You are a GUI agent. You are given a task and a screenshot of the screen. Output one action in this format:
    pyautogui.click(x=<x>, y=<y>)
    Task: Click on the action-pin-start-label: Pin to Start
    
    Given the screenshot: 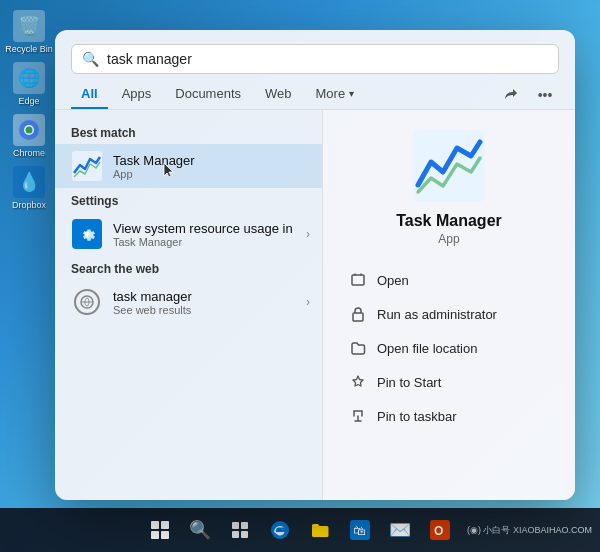 What is the action you would take?
    pyautogui.click(x=409, y=382)
    